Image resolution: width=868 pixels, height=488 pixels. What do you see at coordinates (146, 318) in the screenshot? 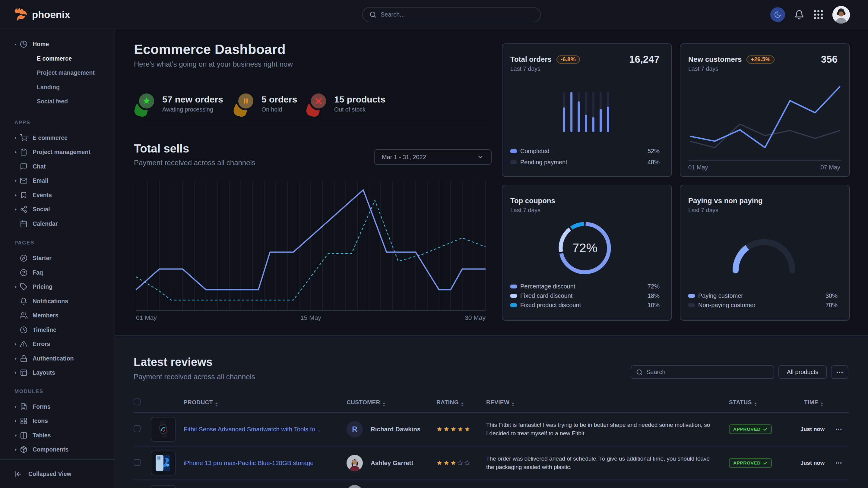
I see `svg-text: 01 May` at bounding box center [146, 318].